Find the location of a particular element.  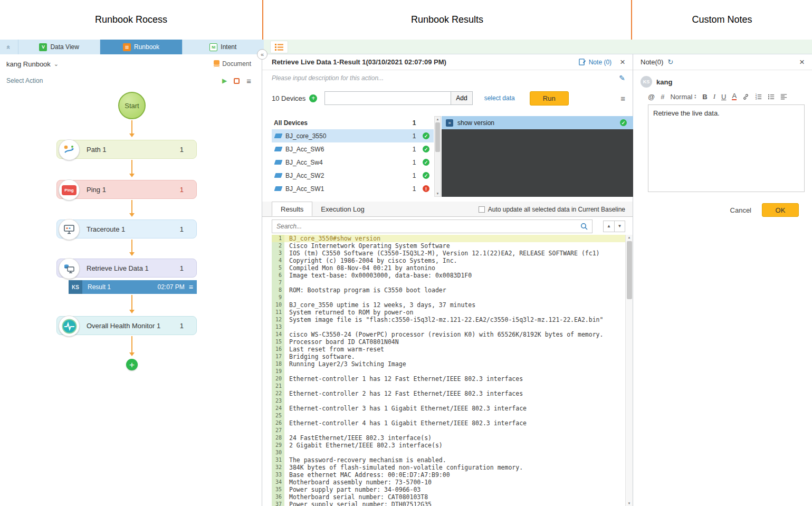

hashtag-button: # is located at coordinates (663, 97).